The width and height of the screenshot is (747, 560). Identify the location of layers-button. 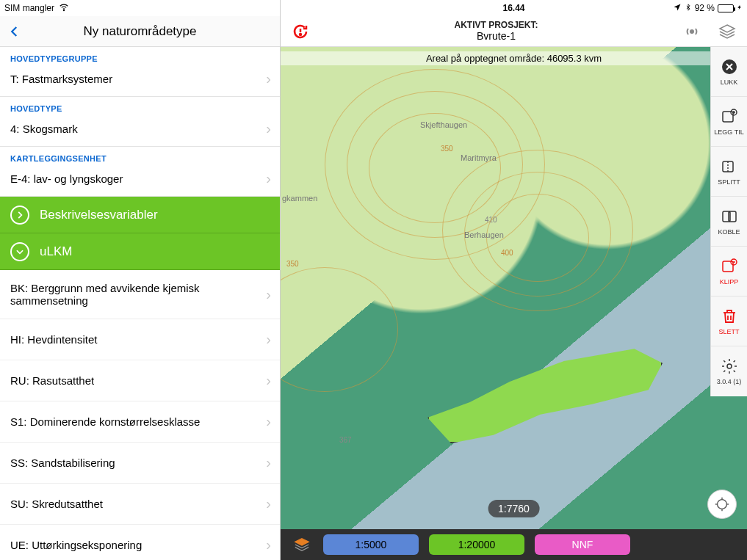
(727, 32).